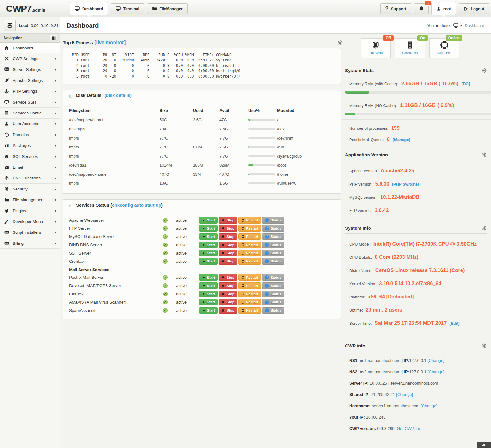 The height and width of the screenshot is (448, 491). Describe the element at coordinates (30, 91) in the screenshot. I see `sidebar-item-php-settings: PHP Settings▾` at that location.